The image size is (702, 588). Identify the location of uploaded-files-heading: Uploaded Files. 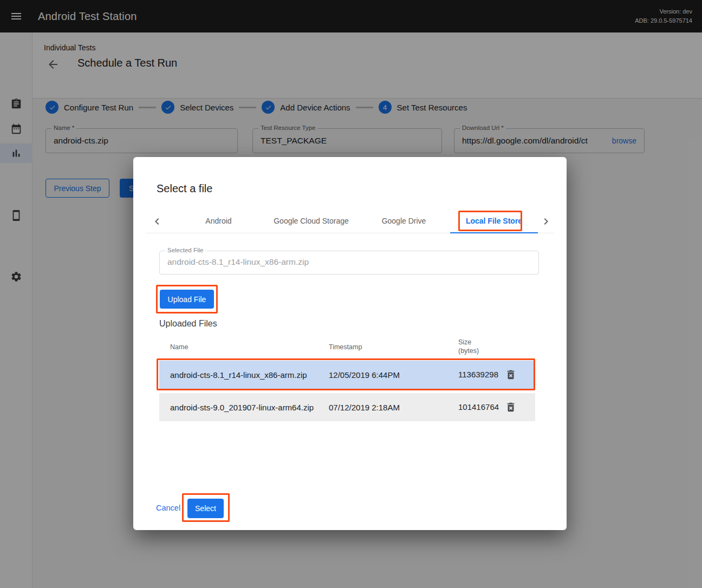
(188, 324).